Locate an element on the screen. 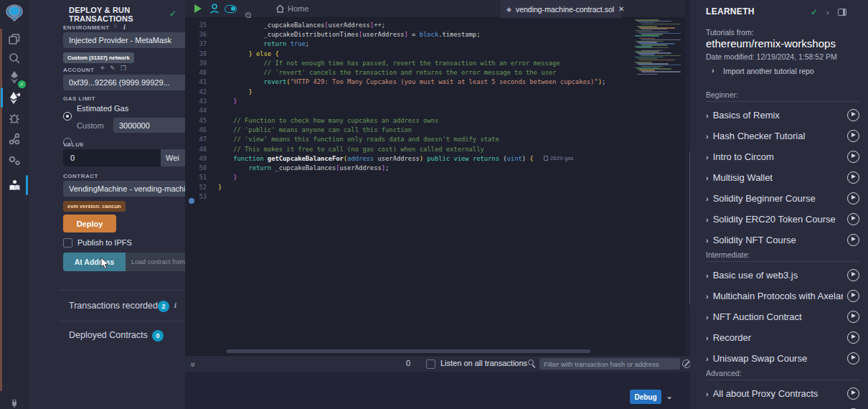 Image resolution: width=868 pixels, height=409 pixels. contract-select: VendingMachine - vending-machin is located at coordinates (133, 189).